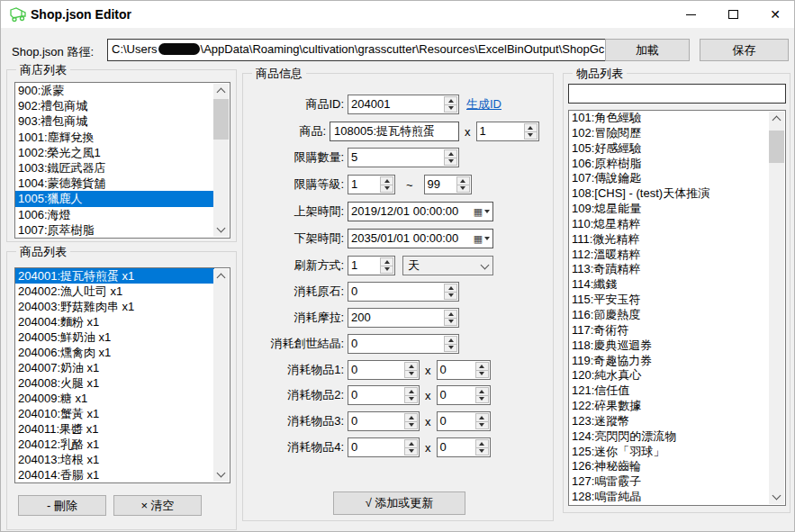 This screenshot has width=795, height=532. Describe the element at coordinates (670, 209) in the screenshot. I see `list-item: 109:熄星能量` at that location.